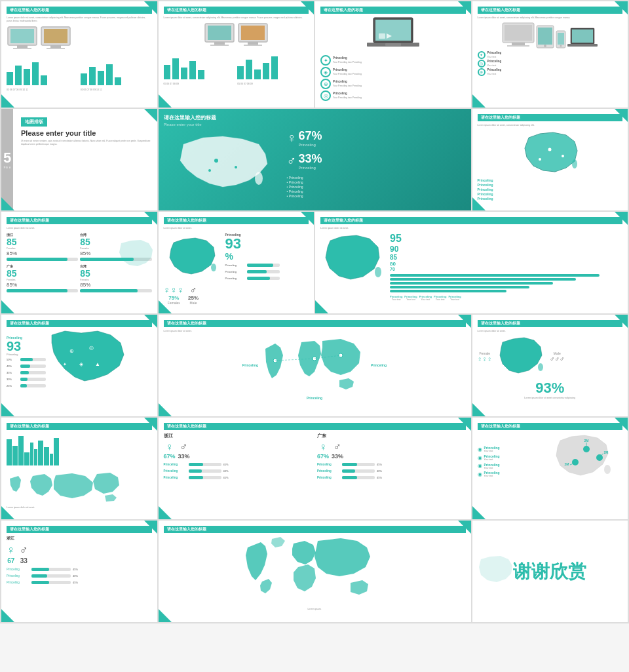 The width and height of the screenshot is (629, 672). I want to click on item-row: ⊕ Princeling Your text, so click(550, 72).